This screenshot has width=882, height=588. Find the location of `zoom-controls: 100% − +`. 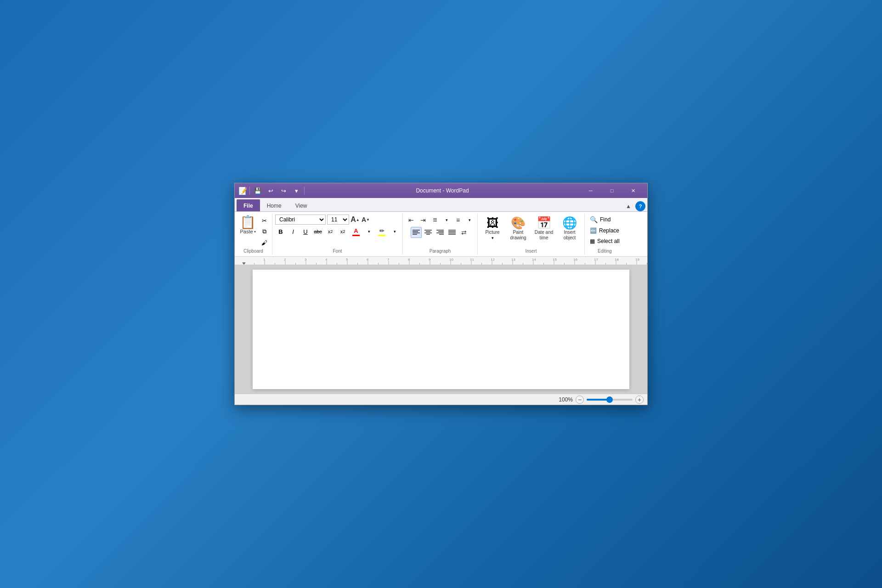

zoom-controls: 100% − + is located at coordinates (601, 400).